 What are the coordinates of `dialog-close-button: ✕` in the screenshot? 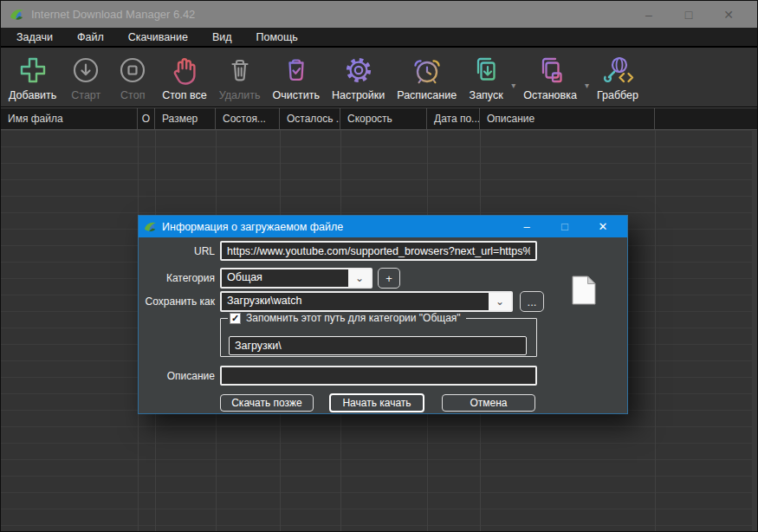 It's located at (603, 227).